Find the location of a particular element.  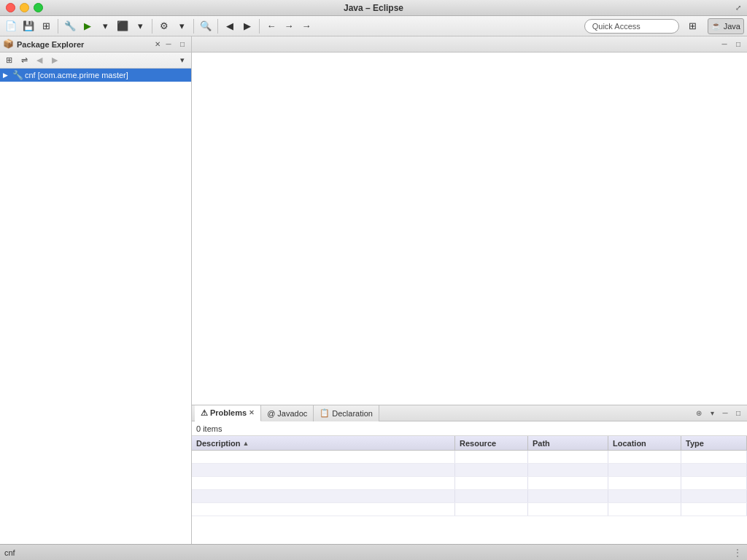

bottom-panel-filter: ⊛ is located at coordinates (699, 413).